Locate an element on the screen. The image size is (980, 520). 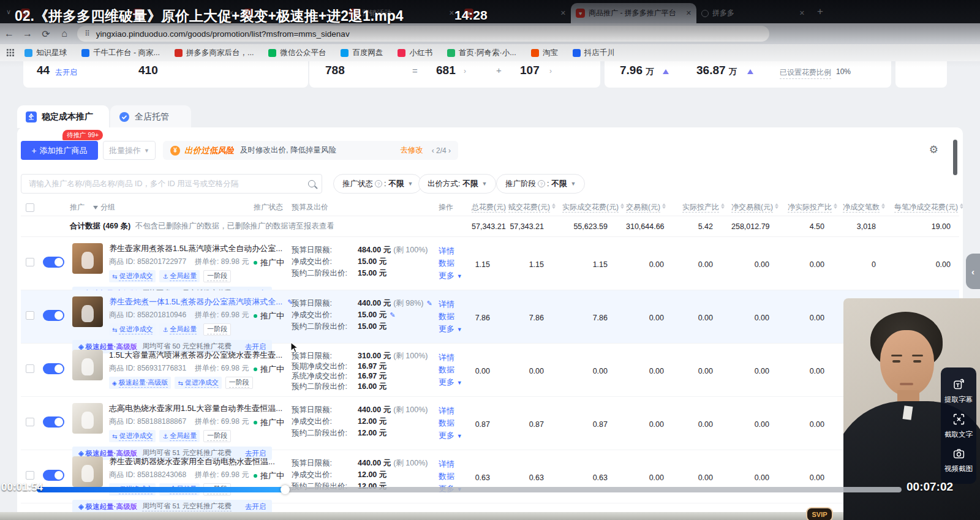
tab-stable-cost-promotion: 稳定成本推广 is located at coordinates (63, 116).